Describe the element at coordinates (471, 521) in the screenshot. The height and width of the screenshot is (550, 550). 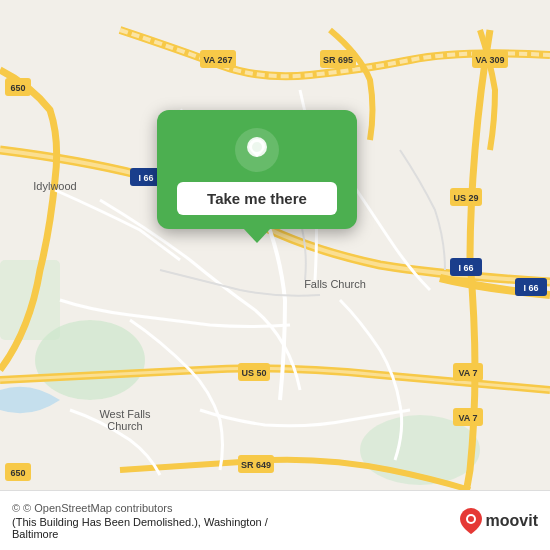
I see `moovit-pin-icon` at that location.